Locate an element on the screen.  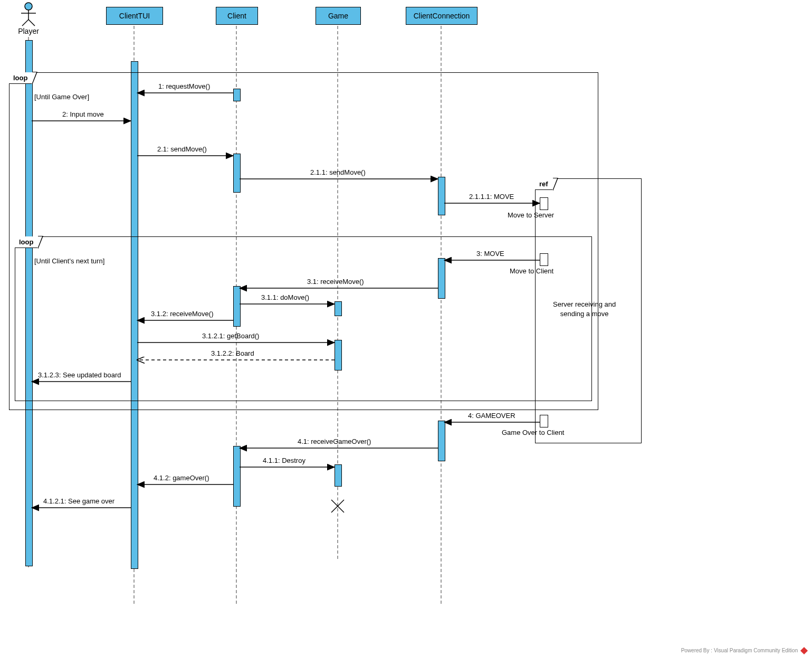
arrow-inputmove is located at coordinates (81, 121).